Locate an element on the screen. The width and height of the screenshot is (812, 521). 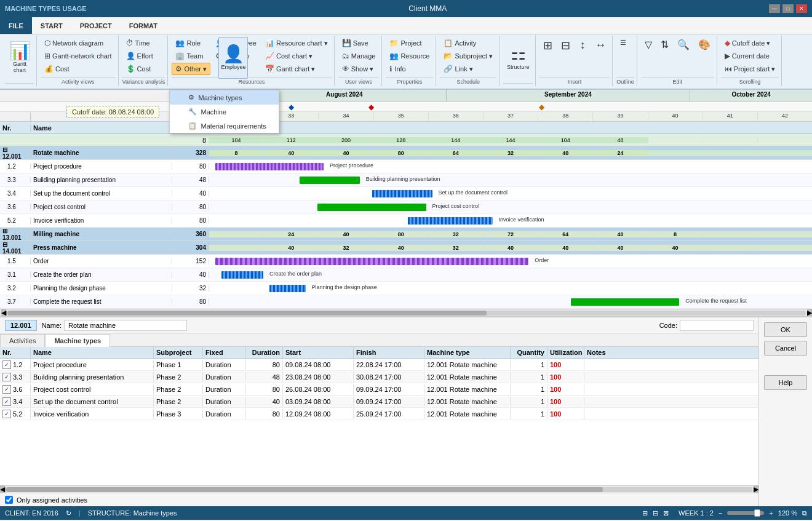
show-button: 👁 Show ▾ is located at coordinates (359, 69).